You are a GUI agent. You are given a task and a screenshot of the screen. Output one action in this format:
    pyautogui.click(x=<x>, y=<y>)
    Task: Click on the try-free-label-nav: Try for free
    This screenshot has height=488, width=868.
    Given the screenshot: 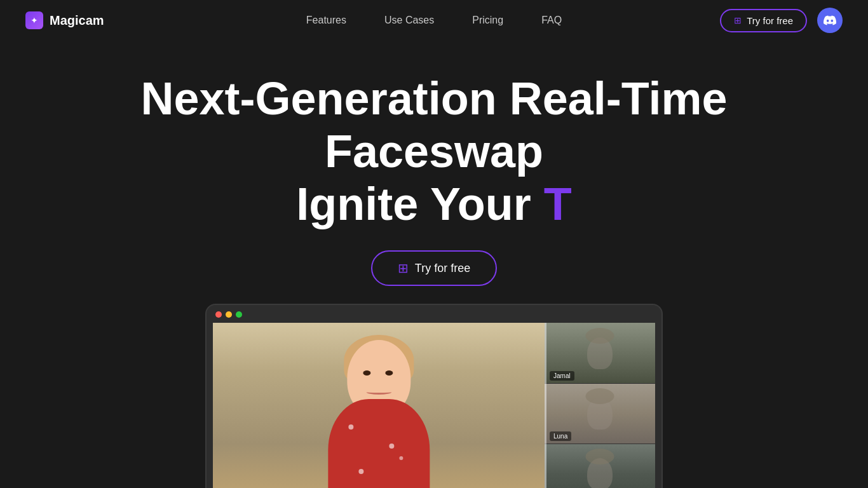 What is the action you would take?
    pyautogui.click(x=770, y=20)
    